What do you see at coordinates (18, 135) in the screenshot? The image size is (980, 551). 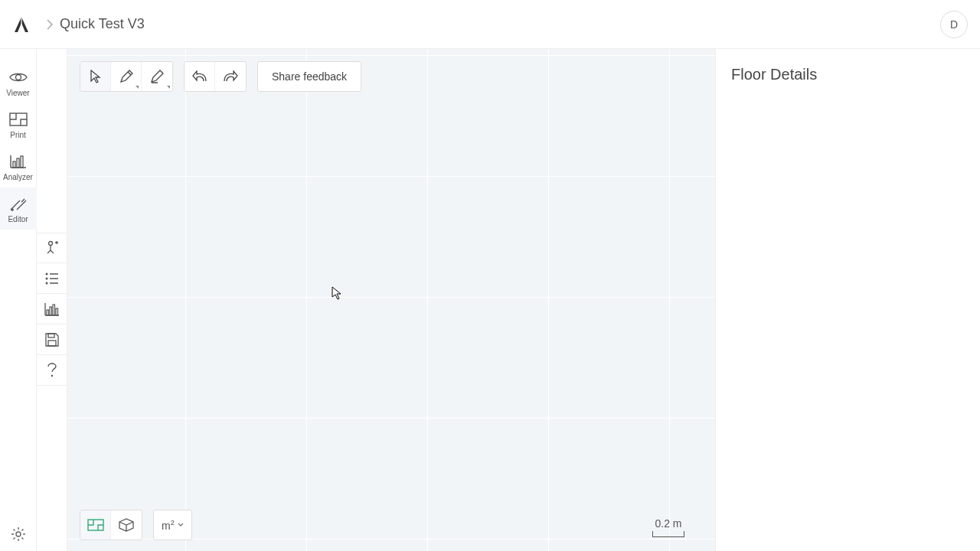 I see `mode-label: Print` at bounding box center [18, 135].